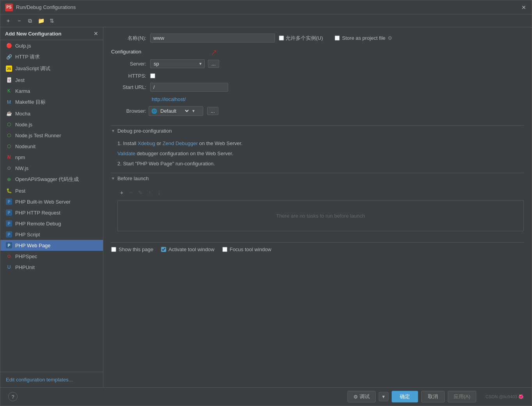 The width and height of the screenshot is (532, 406). I want to click on browser-select-wrapper: 🌐 Default ▼, so click(176, 111).